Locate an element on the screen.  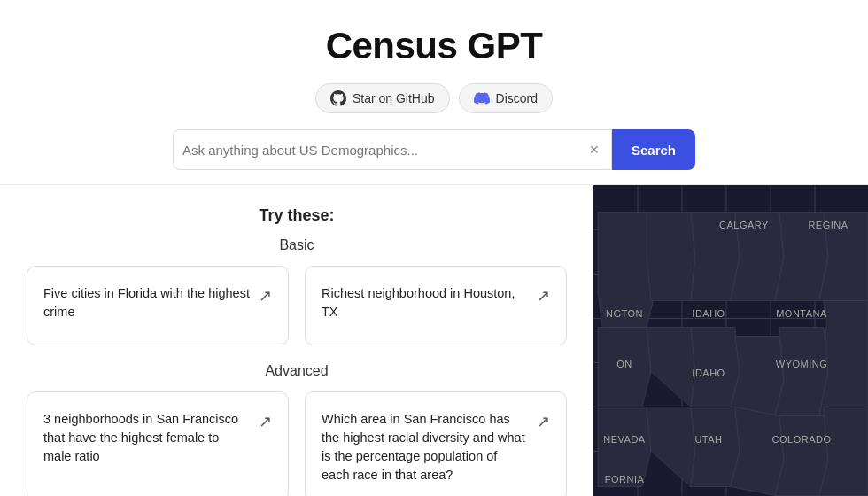
arrow-icon-3: ↗ is located at coordinates (266, 422).